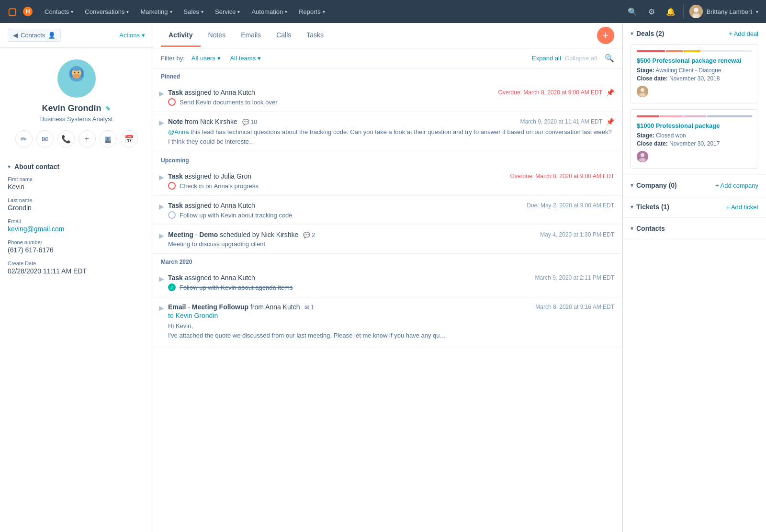  Describe the element at coordinates (59, 11) in the screenshot. I see `nav-contacts: Contacts ▾` at that location.